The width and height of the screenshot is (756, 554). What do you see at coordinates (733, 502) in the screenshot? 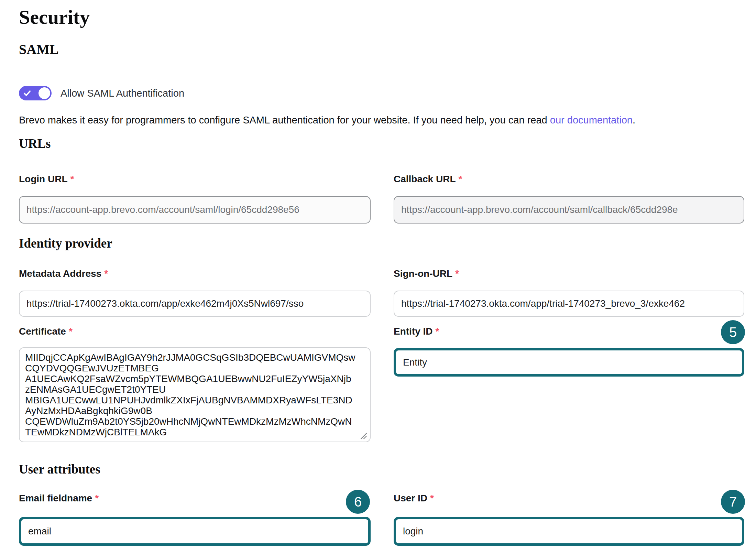
I see `annotation-badge-7: 7` at bounding box center [733, 502].